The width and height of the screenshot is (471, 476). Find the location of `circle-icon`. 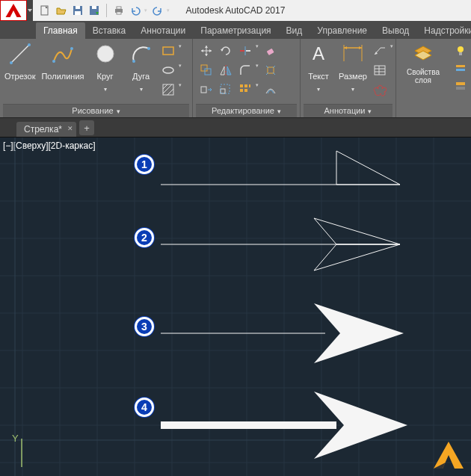

circle-icon is located at coordinates (105, 54).